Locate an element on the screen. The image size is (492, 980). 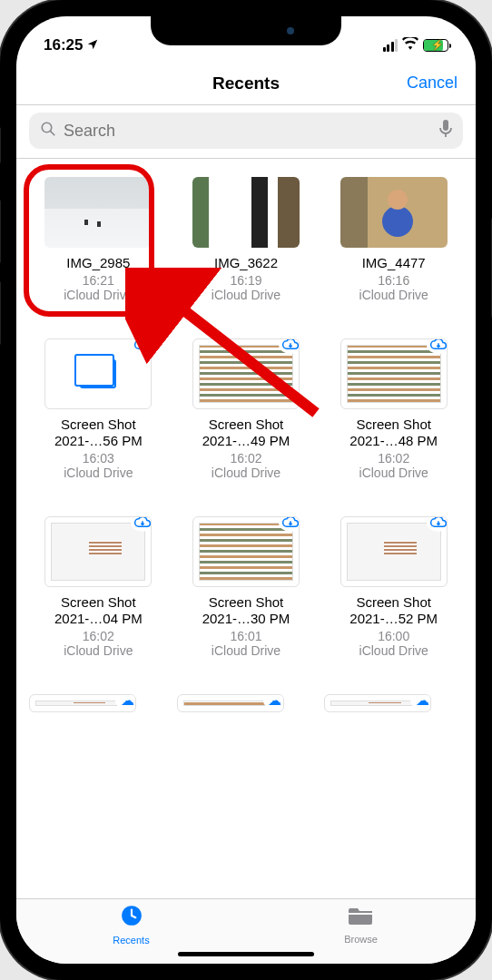
tab-recents: Recents is located at coordinates (131, 924).